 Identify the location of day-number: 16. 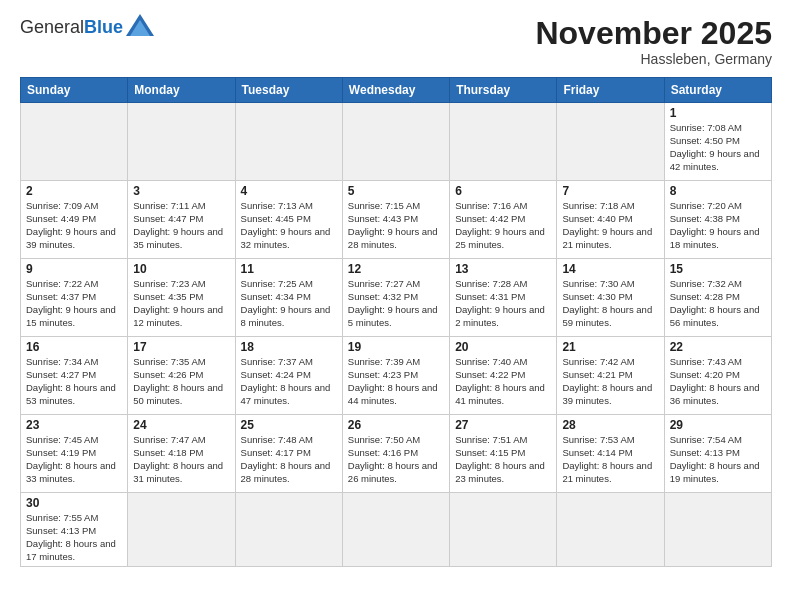
(74, 347).